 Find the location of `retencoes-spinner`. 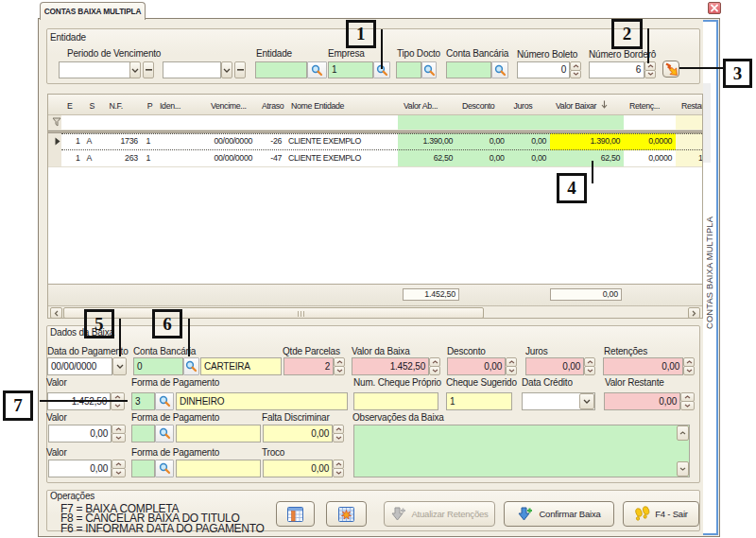

retencoes-spinner is located at coordinates (689, 367).